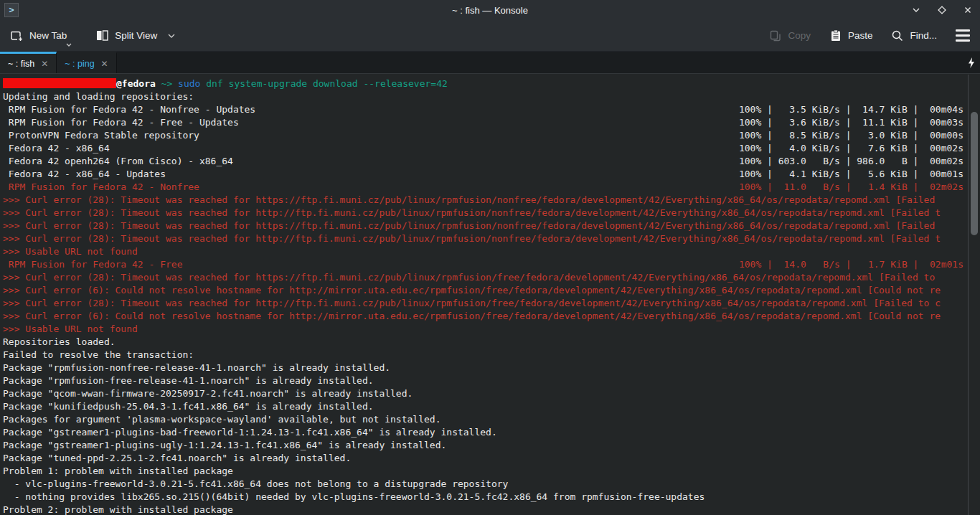  Describe the element at coordinates (485, 355) in the screenshot. I see `terminal-line: Failed to resolve the transaction:` at that location.